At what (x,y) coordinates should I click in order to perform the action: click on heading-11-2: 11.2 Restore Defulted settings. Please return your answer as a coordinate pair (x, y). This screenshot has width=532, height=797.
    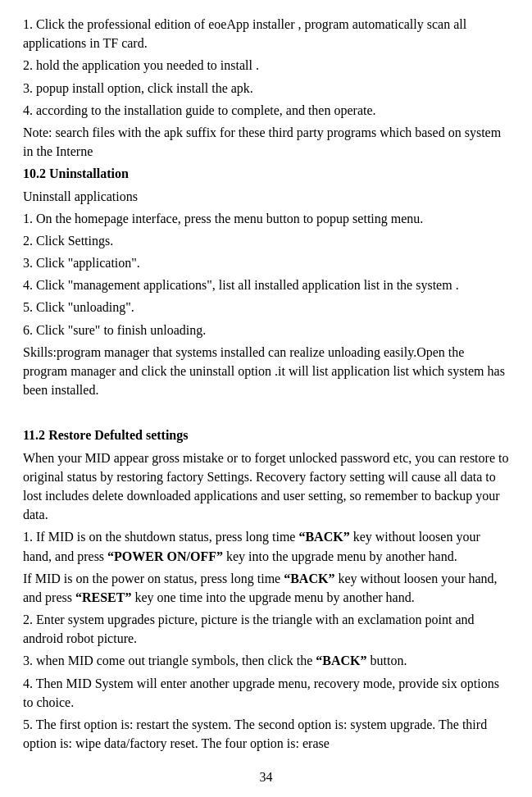
    Looking at the image, I should click on (266, 435).